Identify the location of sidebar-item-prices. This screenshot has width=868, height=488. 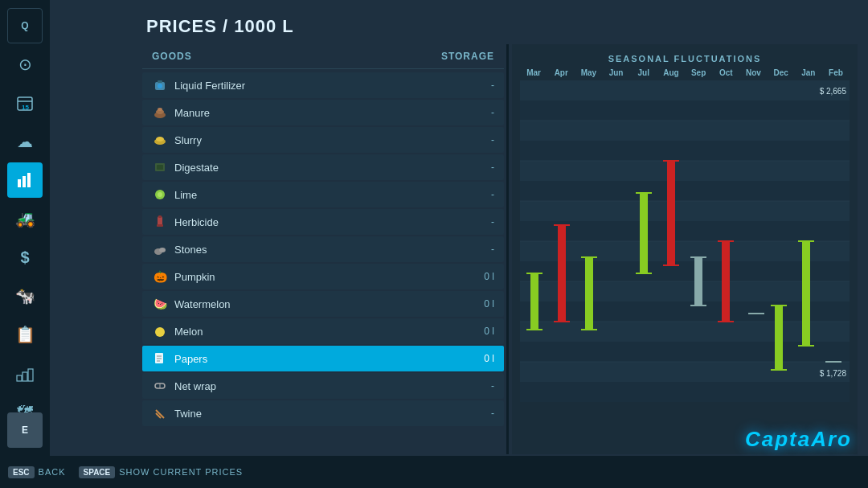
(25, 180).